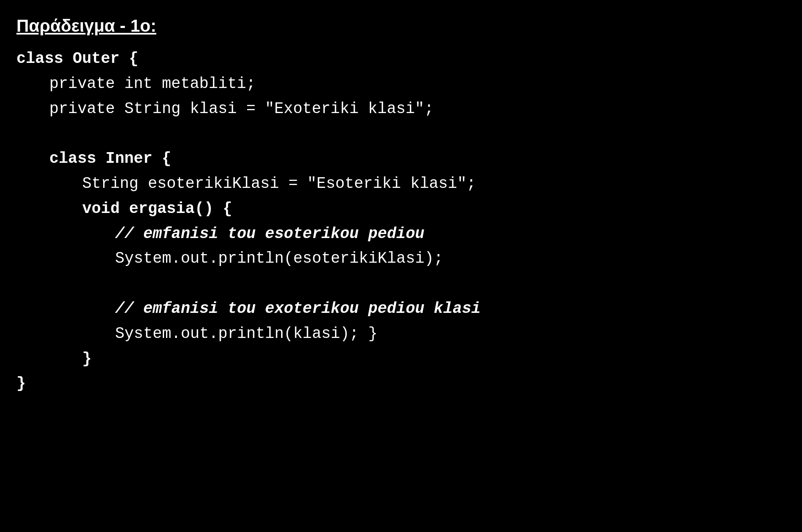 The width and height of the screenshot is (802, 532). Describe the element at coordinates (265, 159) in the screenshot. I see `code-line-4: class Inner {` at that location.